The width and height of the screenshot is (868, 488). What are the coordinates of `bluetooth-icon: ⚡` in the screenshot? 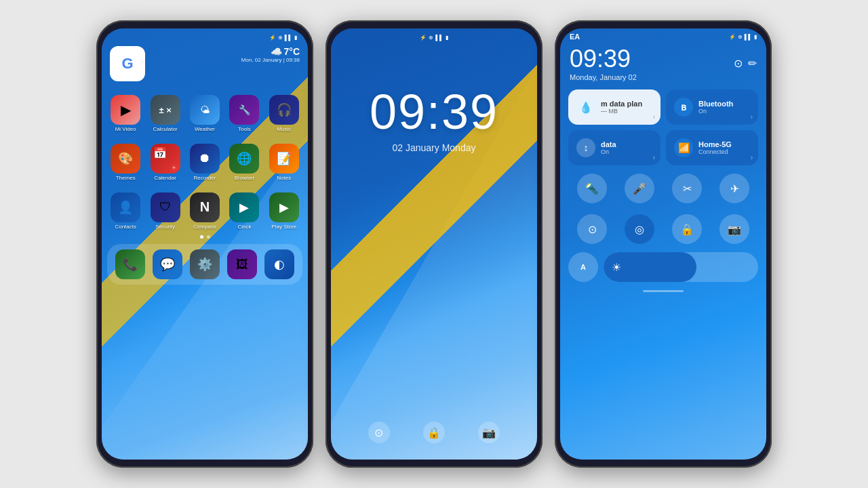 It's located at (273, 38).